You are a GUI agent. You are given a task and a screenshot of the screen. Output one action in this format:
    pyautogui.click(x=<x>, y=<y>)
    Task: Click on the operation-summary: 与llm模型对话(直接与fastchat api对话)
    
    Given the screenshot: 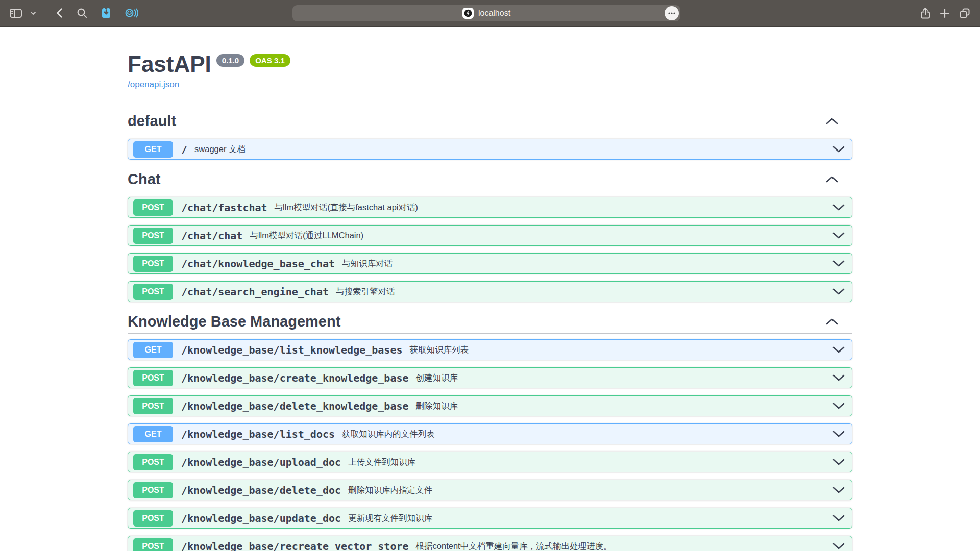 What is the action you would take?
    pyautogui.click(x=346, y=208)
    